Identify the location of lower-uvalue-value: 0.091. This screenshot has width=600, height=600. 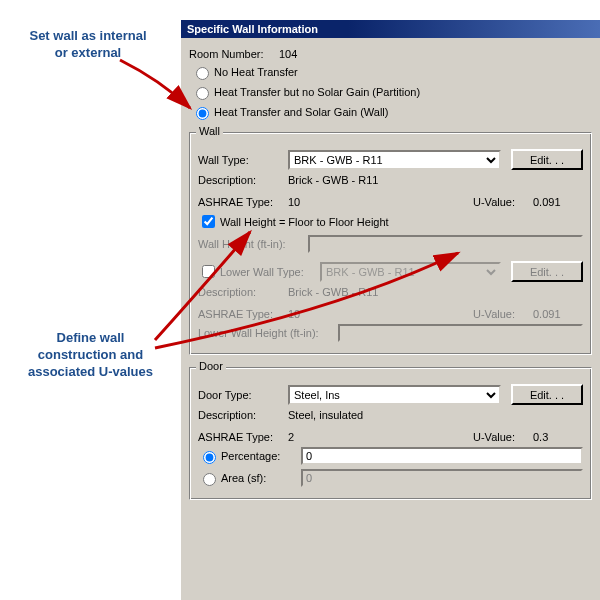
(558, 314).